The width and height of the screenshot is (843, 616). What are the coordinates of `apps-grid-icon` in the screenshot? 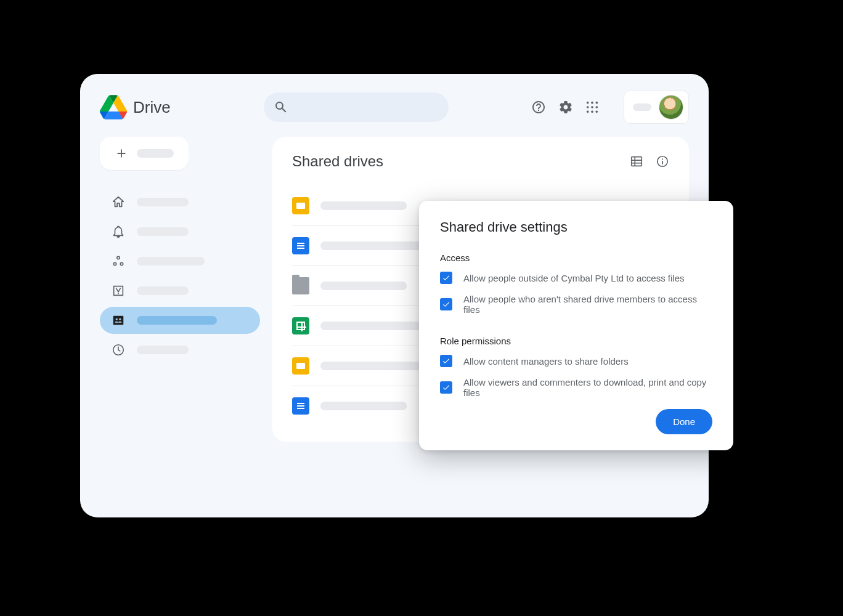 It's located at (592, 107).